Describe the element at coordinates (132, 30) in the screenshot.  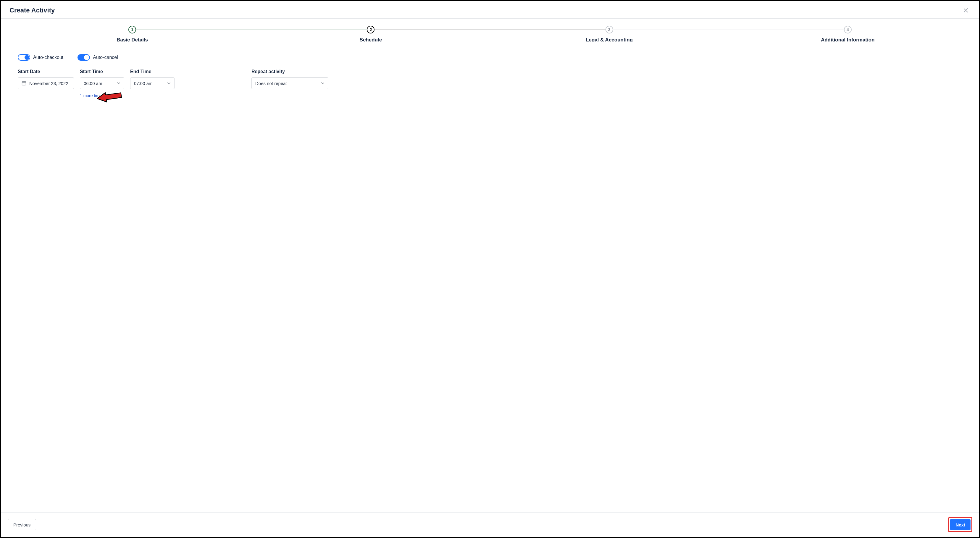
I see `step-number: 1` at that location.